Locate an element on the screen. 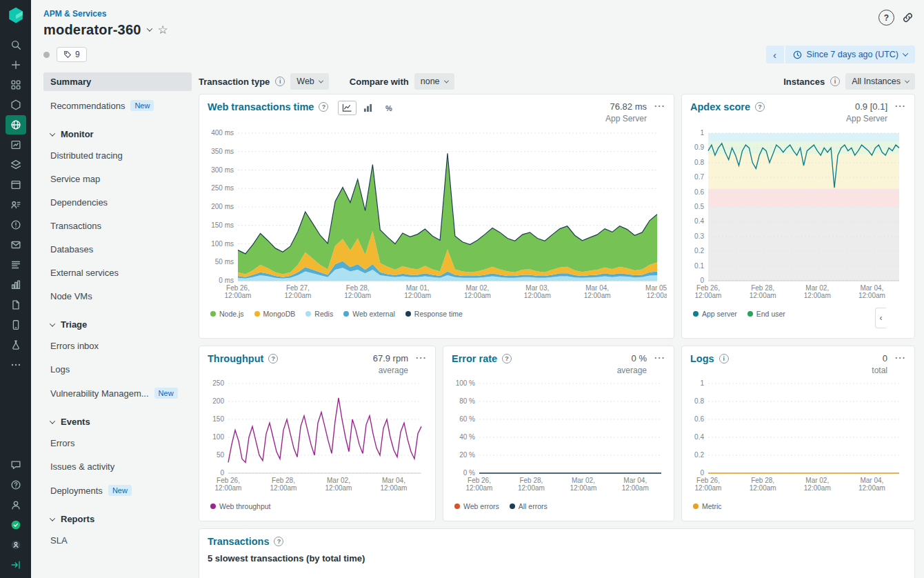 Image resolution: width=924 pixels, height=578 pixels. svg-text: Feb 26, is located at coordinates (479, 480).